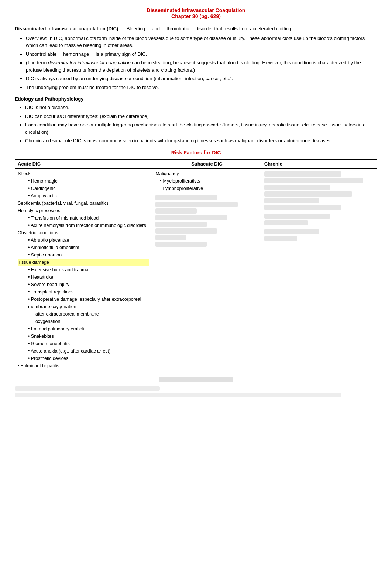 The width and height of the screenshot is (392, 575). Describe the element at coordinates (201, 108) in the screenshot. I see `list-item: DIC is not a disease.` at that location.